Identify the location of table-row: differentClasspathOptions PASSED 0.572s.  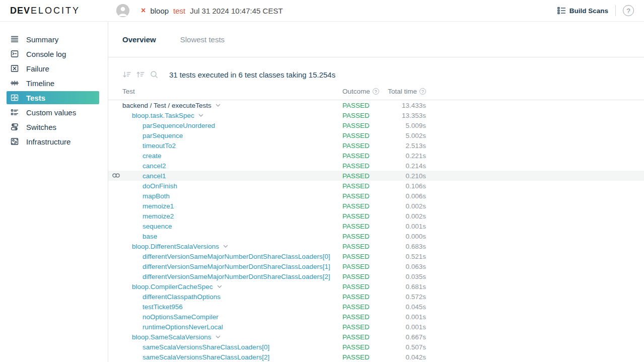
(376, 297).